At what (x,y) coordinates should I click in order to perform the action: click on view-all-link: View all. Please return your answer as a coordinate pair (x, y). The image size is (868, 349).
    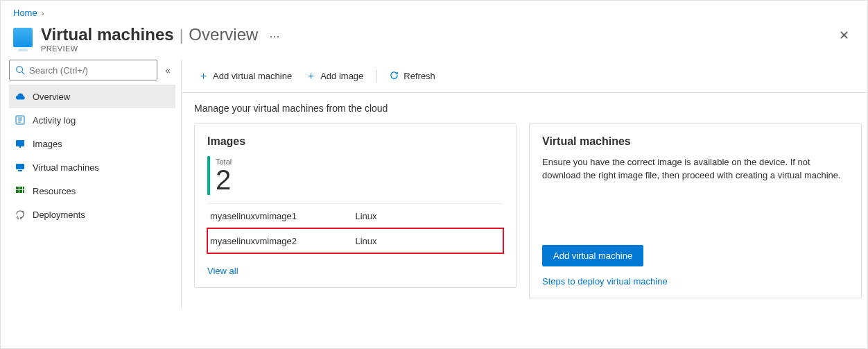
    Looking at the image, I should click on (223, 271).